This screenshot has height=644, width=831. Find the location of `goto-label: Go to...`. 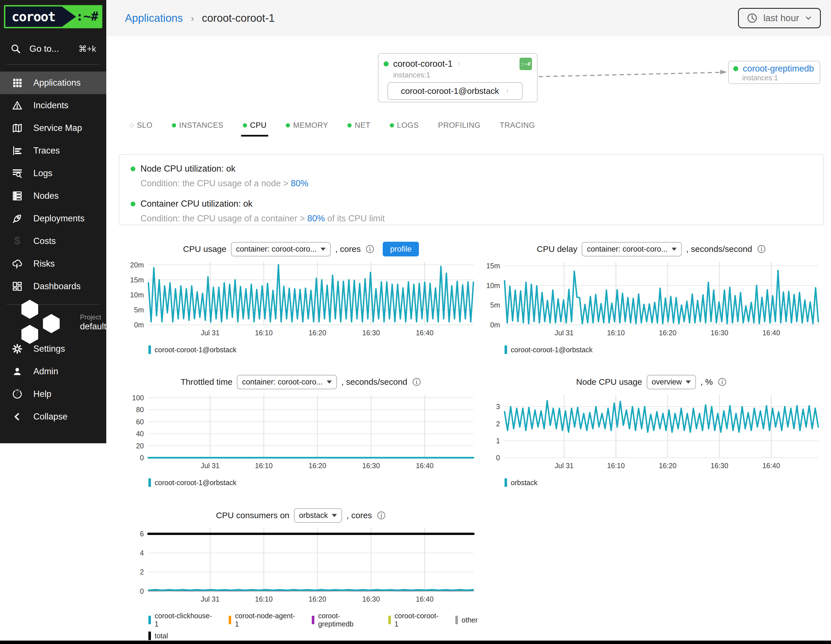

goto-label: Go to... is located at coordinates (44, 49).